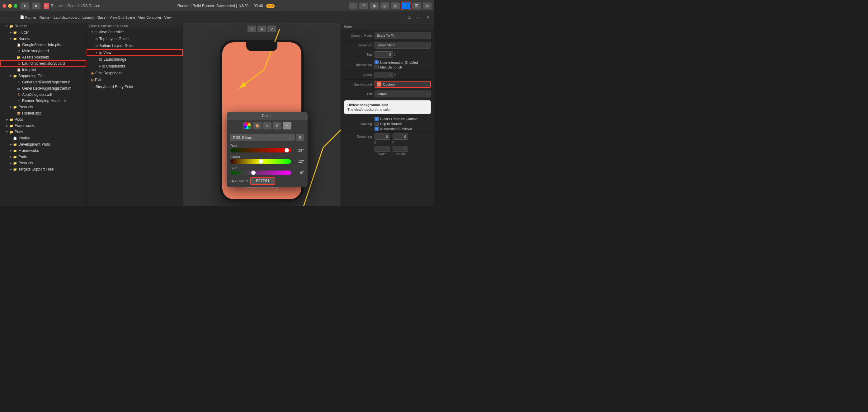  What do you see at coordinates (43, 144) in the screenshot?
I see `file-item-dev-pods: ▶ 📁 Development Pods` at bounding box center [43, 144].